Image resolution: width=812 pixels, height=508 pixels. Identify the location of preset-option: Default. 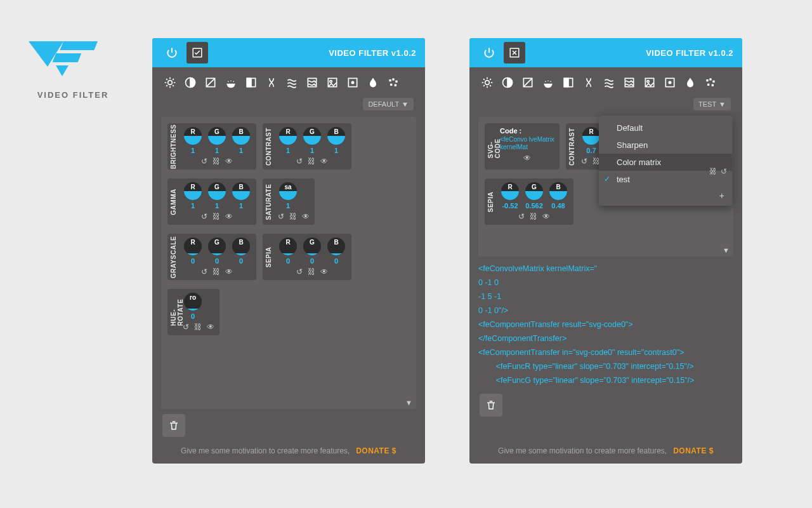
(665, 128).